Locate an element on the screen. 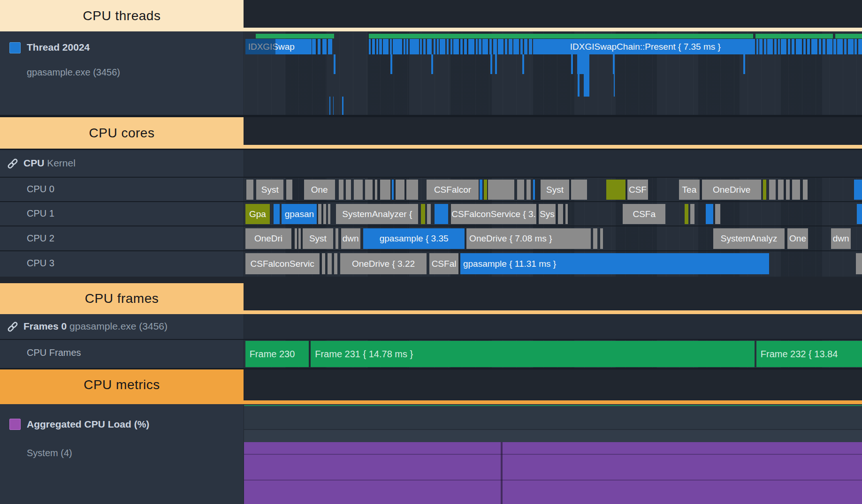  trace-bar: CSFalconServic is located at coordinates (282, 263).